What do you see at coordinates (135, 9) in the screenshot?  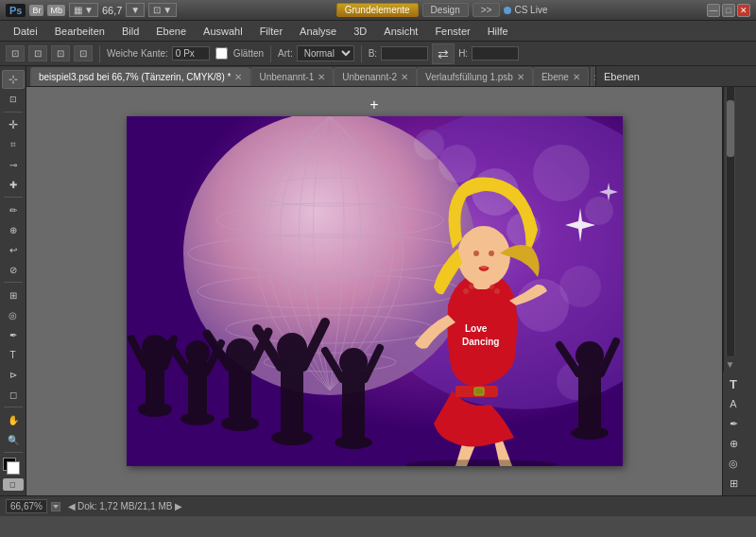 I see `zoom-dropdown: ▼` at bounding box center [135, 9].